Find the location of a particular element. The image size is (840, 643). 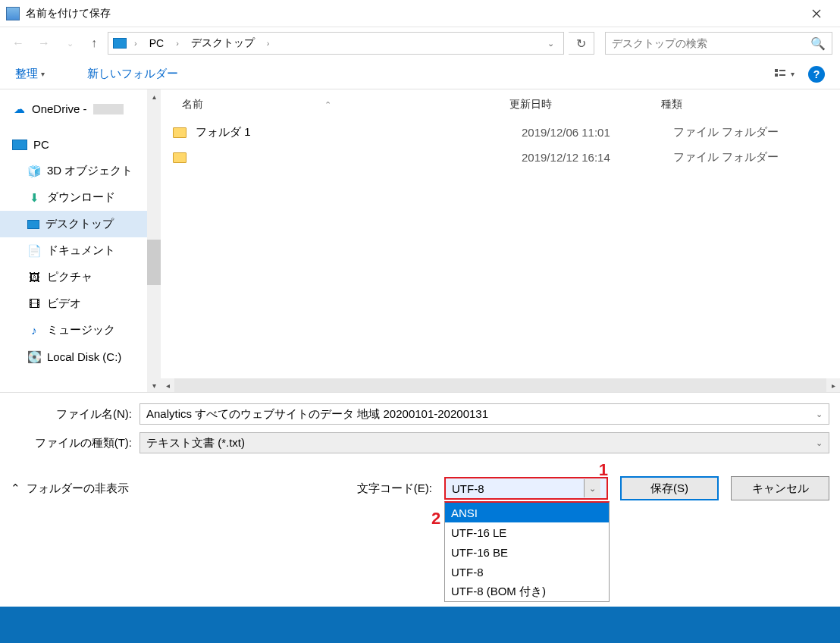

sidebar-item-desktop: デスクトップ is located at coordinates (80, 224).